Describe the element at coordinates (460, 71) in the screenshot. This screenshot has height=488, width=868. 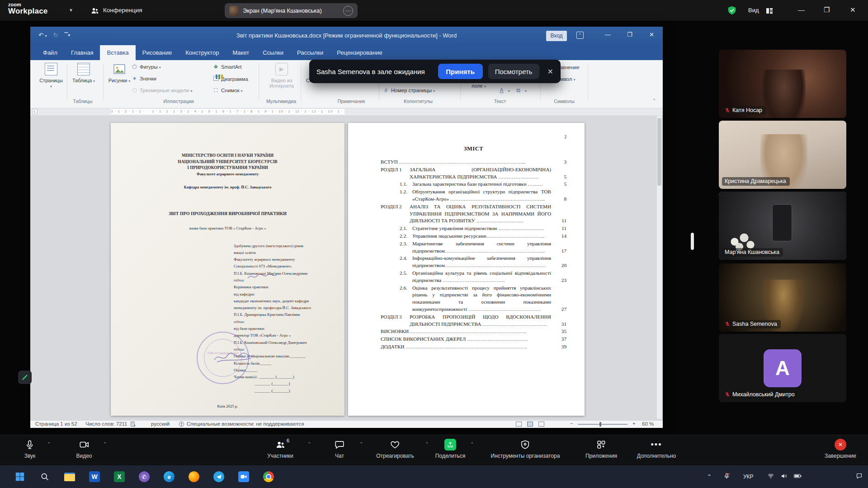
I see `admit-button: Принять` at that location.